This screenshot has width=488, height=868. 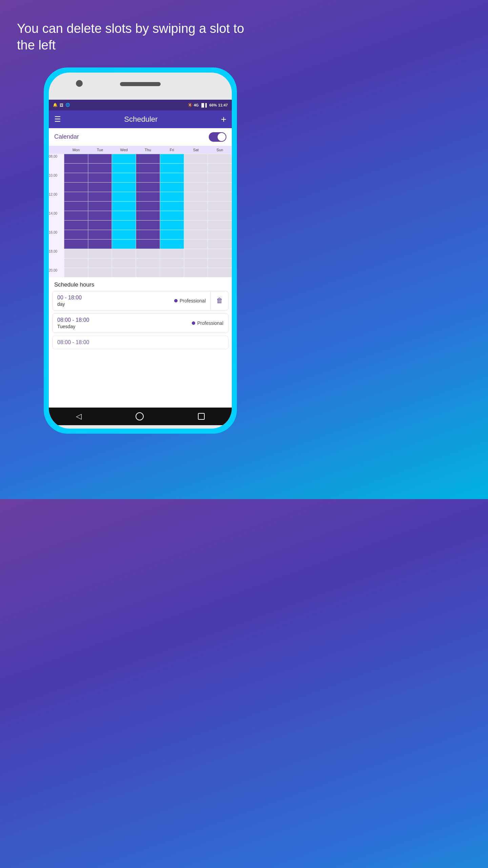 I want to click on schedule-item-3: 08:00 - 18:00, so click(x=140, y=342).